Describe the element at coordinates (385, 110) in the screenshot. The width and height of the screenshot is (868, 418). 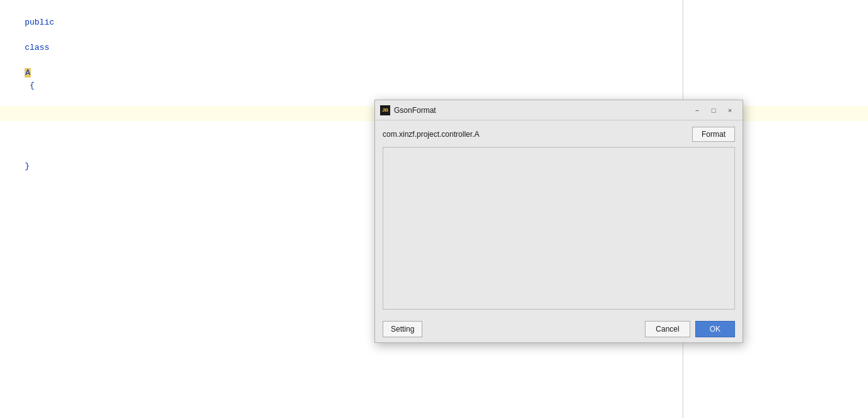
I see `jb-logo-icon: JB` at that location.